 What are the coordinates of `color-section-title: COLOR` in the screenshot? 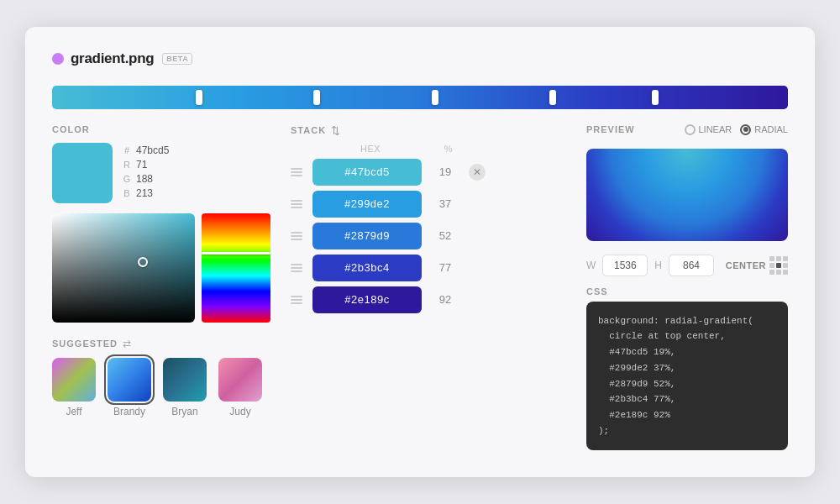 It's located at (161, 129).